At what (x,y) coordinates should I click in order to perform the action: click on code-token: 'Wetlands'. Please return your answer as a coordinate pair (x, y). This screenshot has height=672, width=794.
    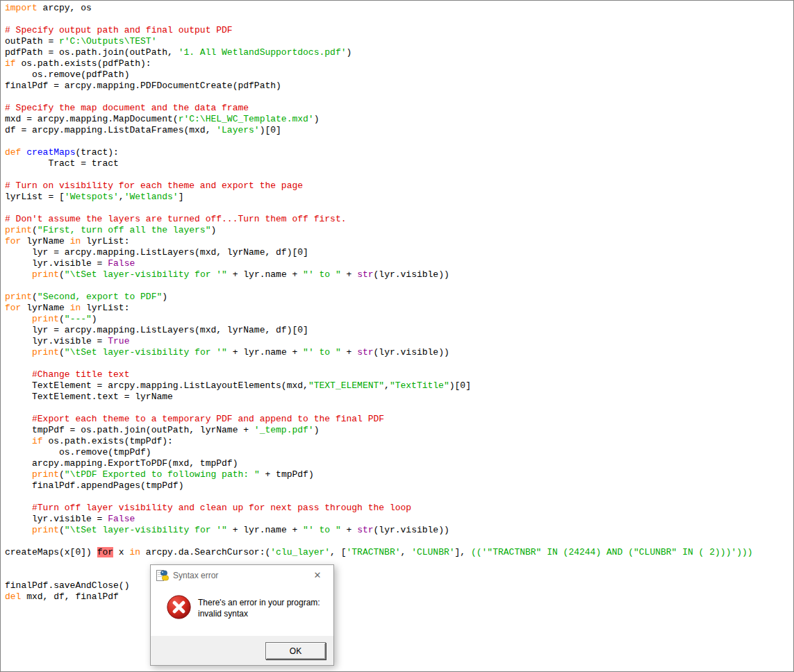
    Looking at the image, I should click on (151, 197).